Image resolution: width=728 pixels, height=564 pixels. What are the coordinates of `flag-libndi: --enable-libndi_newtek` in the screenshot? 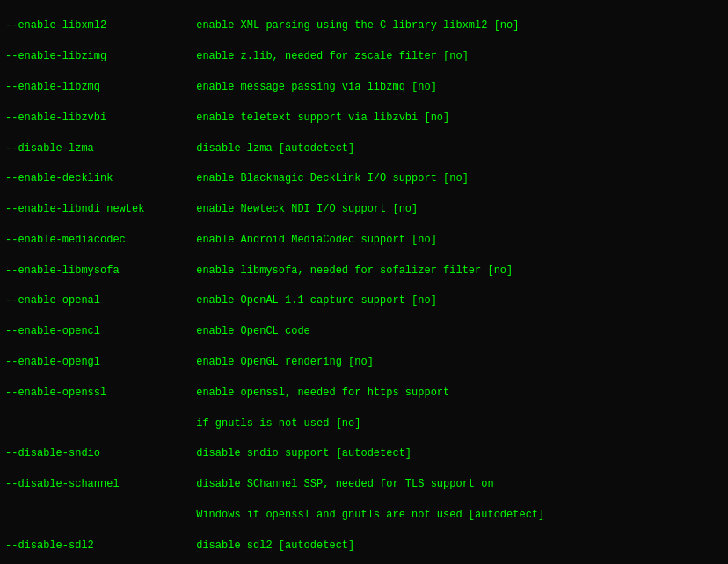 It's located at (98, 209).